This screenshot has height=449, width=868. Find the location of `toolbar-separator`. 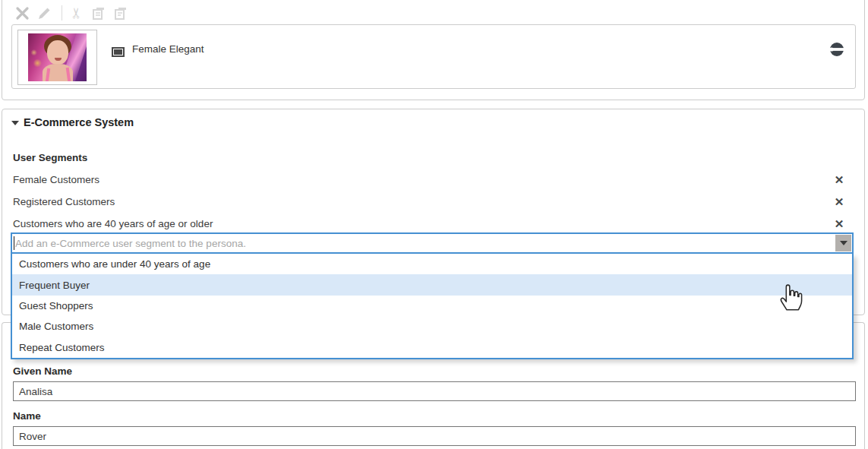

toolbar-separator is located at coordinates (62, 13).